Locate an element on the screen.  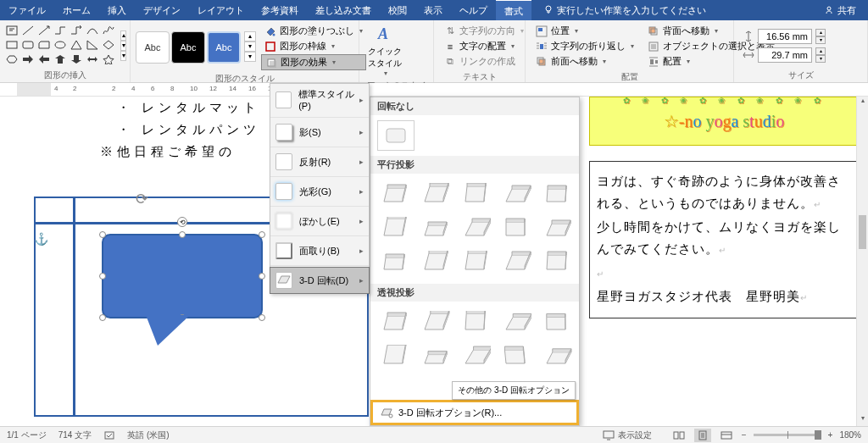
tab-format: 書式 is located at coordinates (514, 10).